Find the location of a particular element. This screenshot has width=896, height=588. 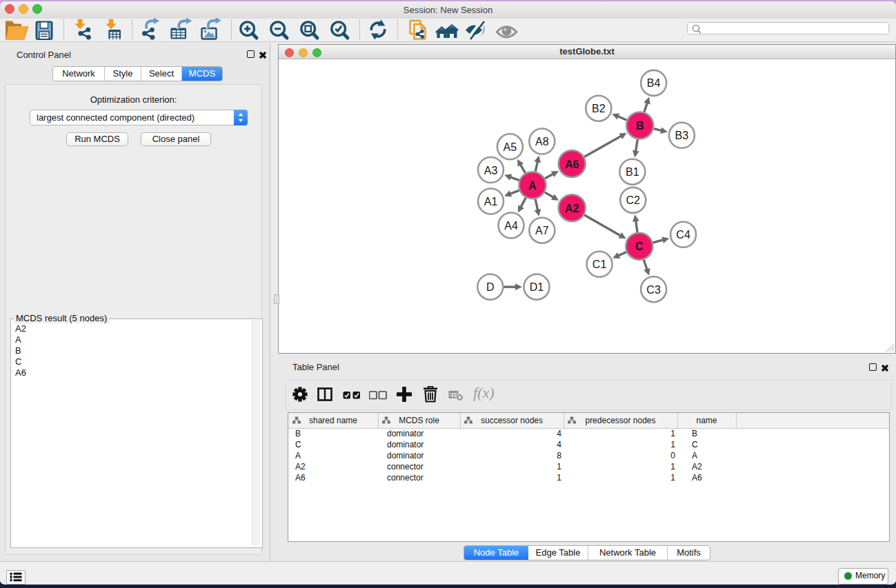

svg-text: A is located at coordinates (532, 186).